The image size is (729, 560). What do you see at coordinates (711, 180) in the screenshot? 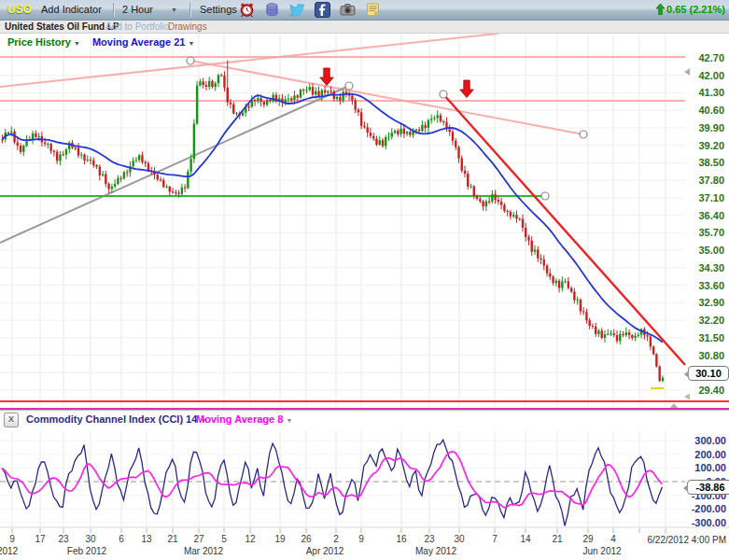
I see `price-axis-label: 37.80` at bounding box center [711, 180].